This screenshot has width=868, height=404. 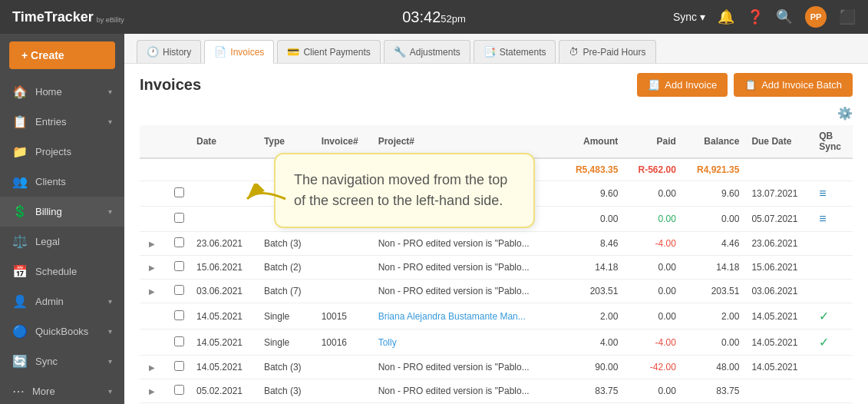 What do you see at coordinates (654, 84) in the screenshot?
I see `add-invoice-icon: 🧾` at bounding box center [654, 84].